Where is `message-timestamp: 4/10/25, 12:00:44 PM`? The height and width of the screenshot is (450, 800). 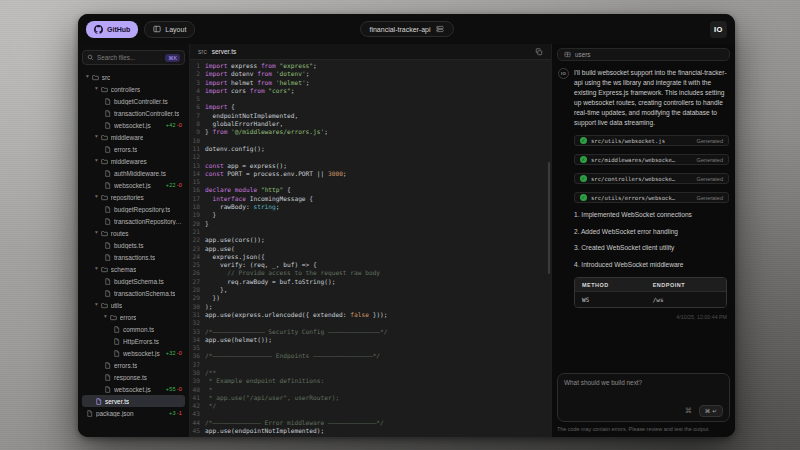
message-timestamp: 4/10/25, 12:00:44 PM is located at coordinates (642, 317).